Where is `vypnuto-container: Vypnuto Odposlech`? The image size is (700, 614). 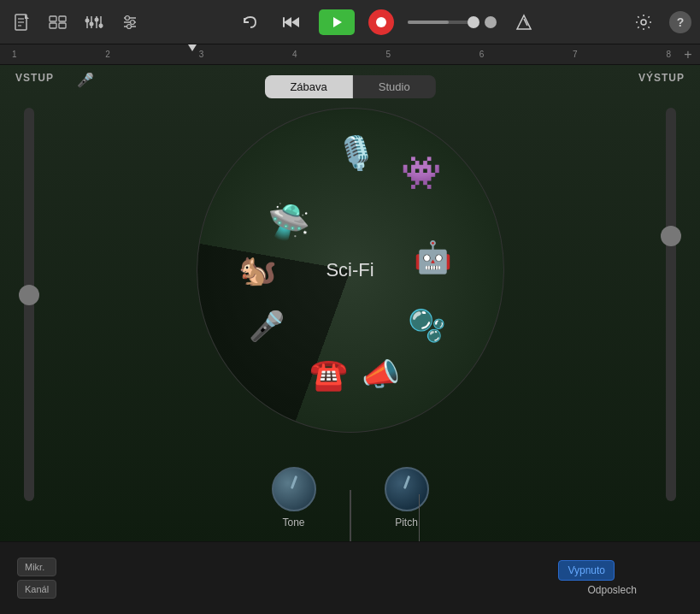
vypnuto-container: Vypnuto Odposlech is located at coordinates (612, 578).